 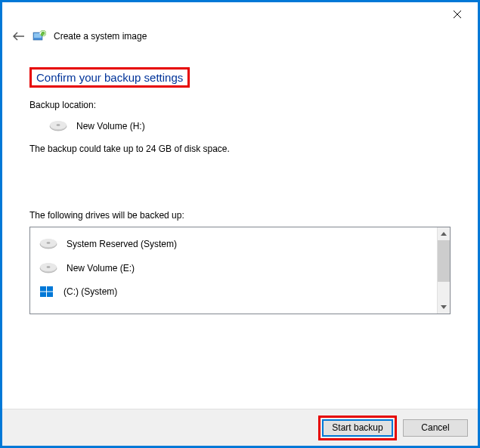 What do you see at coordinates (110, 126) in the screenshot?
I see `backup-location-name: New Volume (H:)` at bounding box center [110, 126].